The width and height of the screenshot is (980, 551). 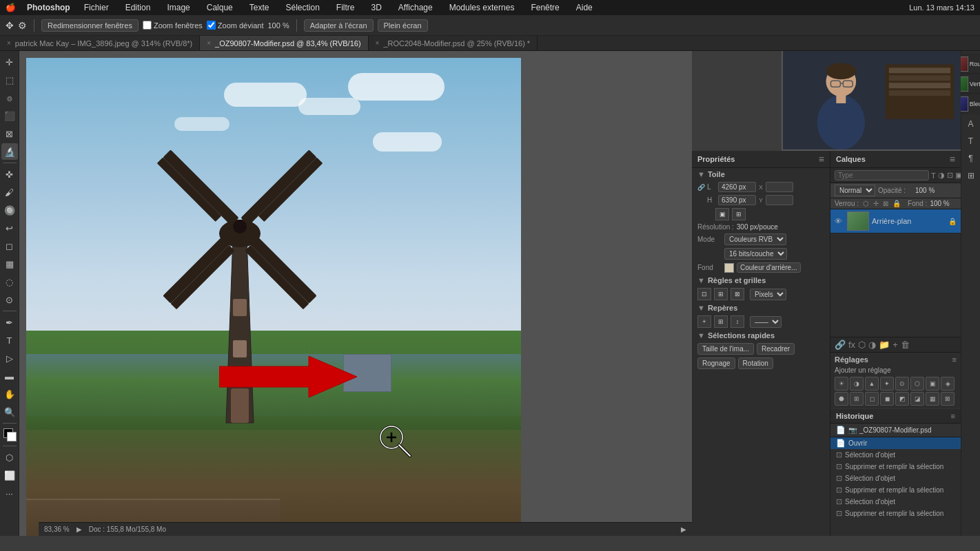 What do you see at coordinates (906, 344) in the screenshot?
I see `delete-layer-btn: 🗑` at bounding box center [906, 344].